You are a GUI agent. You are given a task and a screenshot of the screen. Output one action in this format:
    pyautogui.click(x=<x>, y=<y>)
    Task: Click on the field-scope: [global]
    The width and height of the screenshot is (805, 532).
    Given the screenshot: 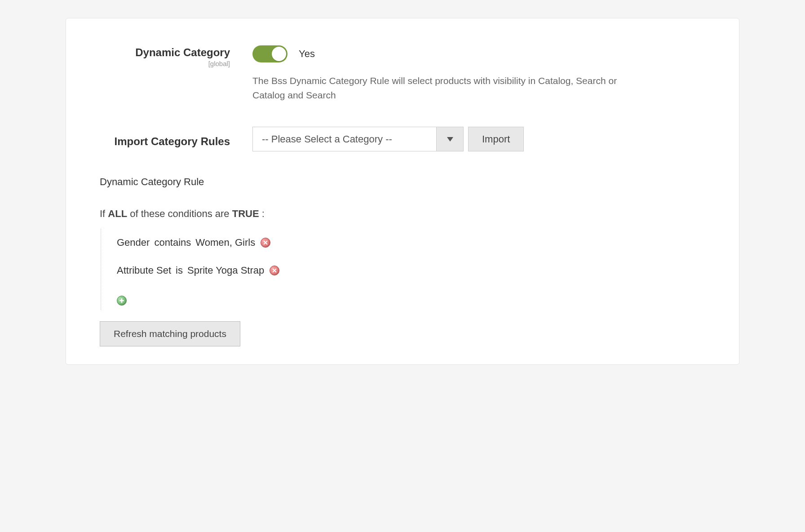 What is the action you would take?
    pyautogui.click(x=165, y=64)
    